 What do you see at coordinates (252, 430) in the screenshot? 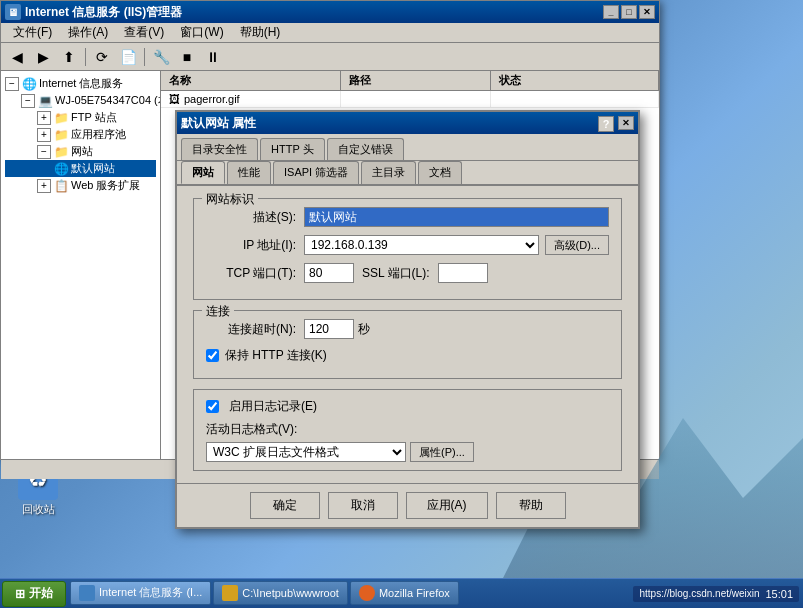
I see `log-format-label: 活动日志格式(V):` at bounding box center [252, 430].